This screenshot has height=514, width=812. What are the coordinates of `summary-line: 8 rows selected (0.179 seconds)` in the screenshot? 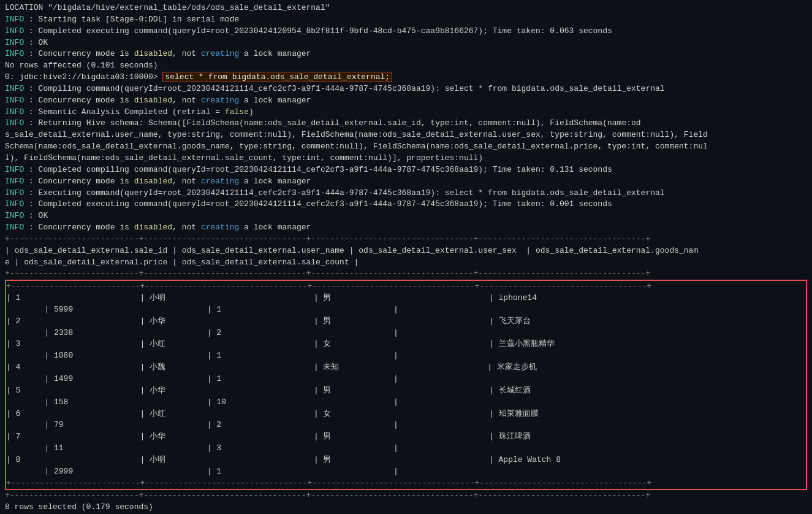 It's located at (406, 508).